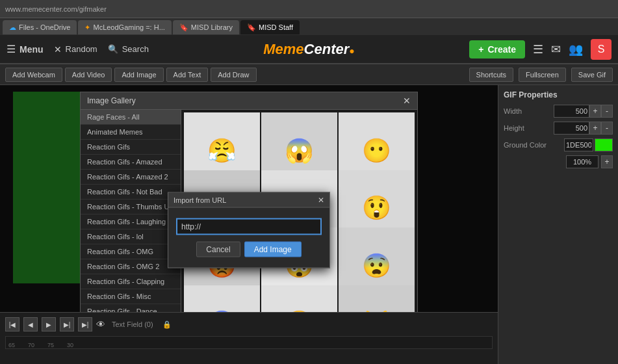 The width and height of the screenshot is (618, 364). Describe the element at coordinates (502, 49) in the screenshot. I see `create-label: Create` at that location.